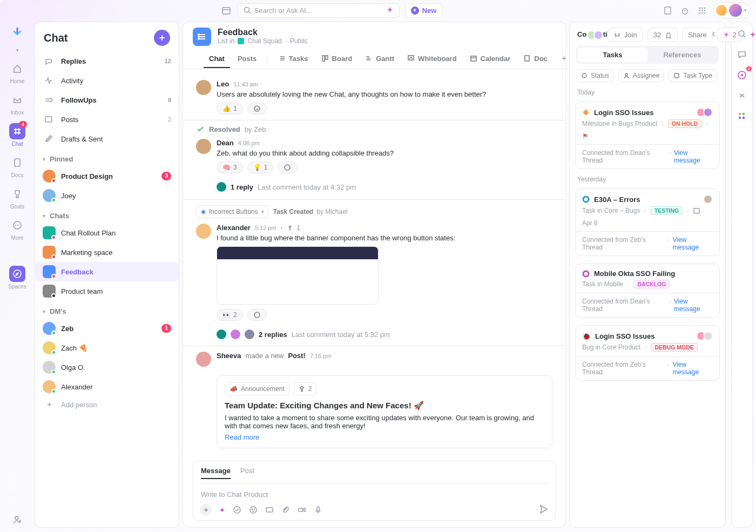 The image size is (756, 532). What do you see at coordinates (400, 41) in the screenshot?
I see `breadcrumb: List in Chat Squad · Public` at bounding box center [400, 41].